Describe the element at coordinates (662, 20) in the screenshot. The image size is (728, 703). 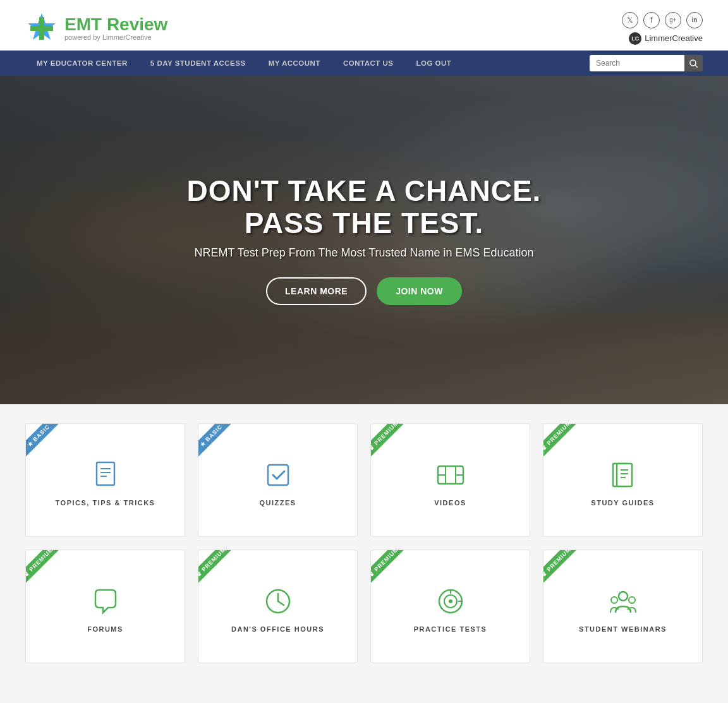
I see `social-icons: 𝕏 f g+ in` at that location.